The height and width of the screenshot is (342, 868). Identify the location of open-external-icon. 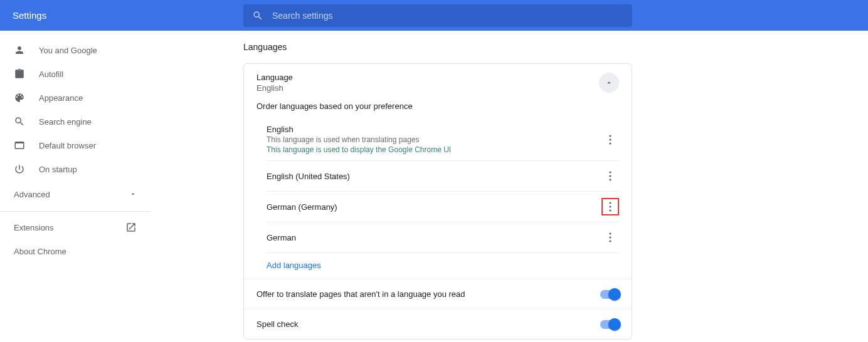
(131, 227).